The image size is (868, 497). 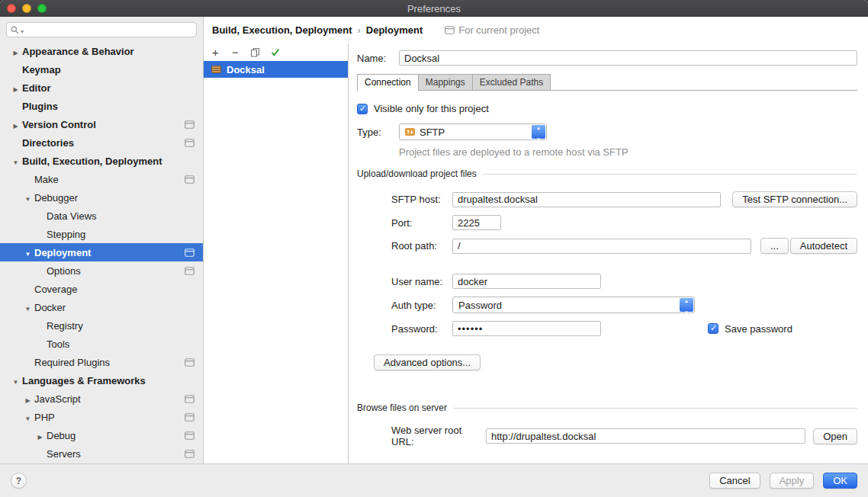 What do you see at coordinates (101, 197) in the screenshot?
I see `sidebar-tree-item: Debugger` at bounding box center [101, 197].